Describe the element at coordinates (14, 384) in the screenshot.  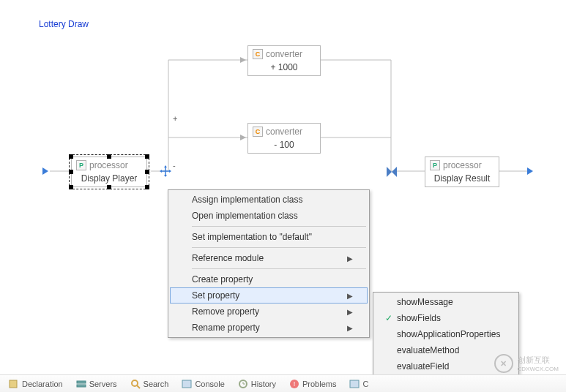
I see `declaration-icon` at that location.